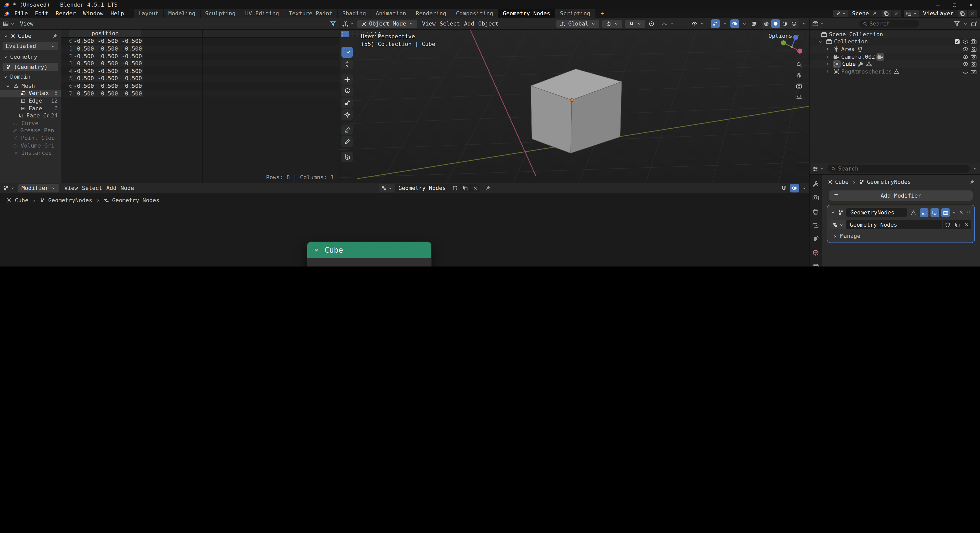  Describe the element at coordinates (92, 188) in the screenshot. I see `node-editor-menu: Select` at that location.